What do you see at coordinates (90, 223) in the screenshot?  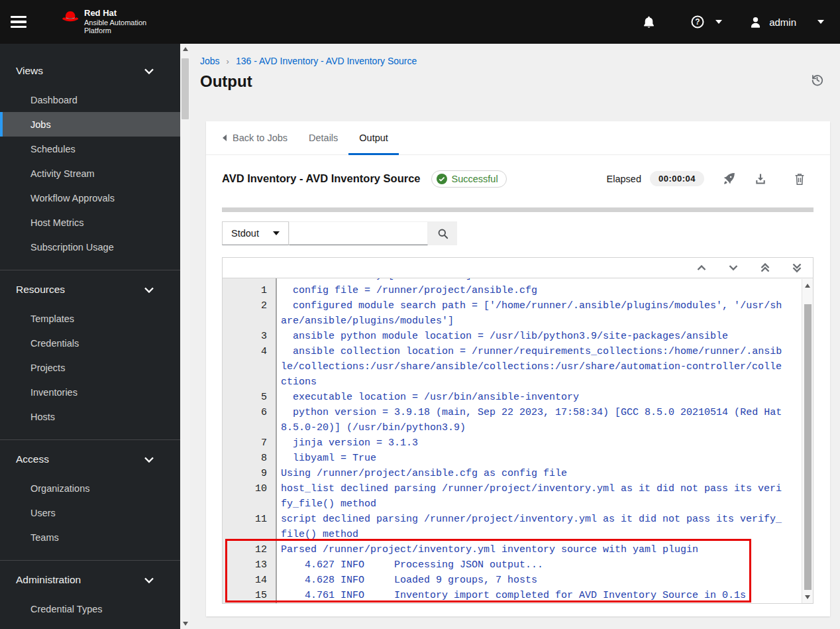 I see `sidebar-item-host-metrics: Host Metrics` at bounding box center [90, 223].